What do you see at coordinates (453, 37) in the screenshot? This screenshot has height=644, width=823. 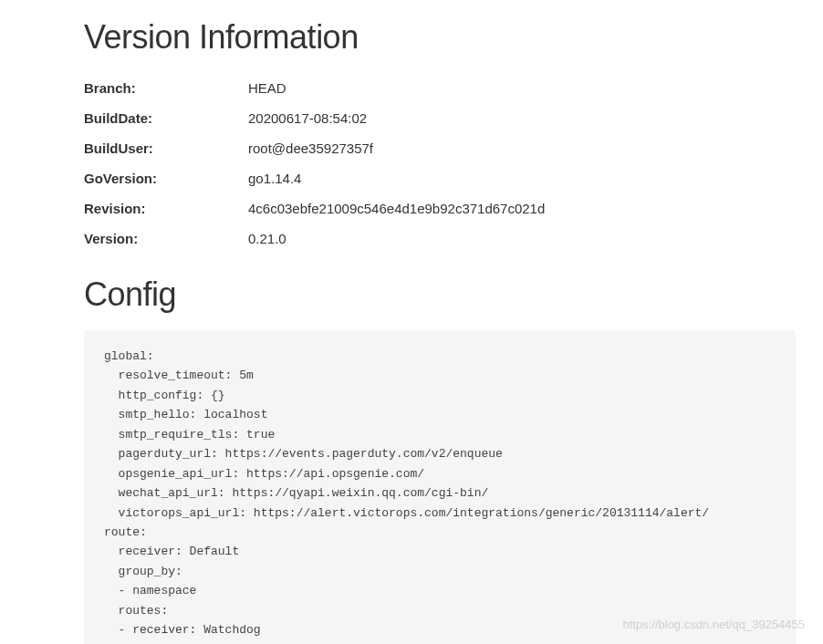 I see `version-information-heading: Version Information` at bounding box center [453, 37].